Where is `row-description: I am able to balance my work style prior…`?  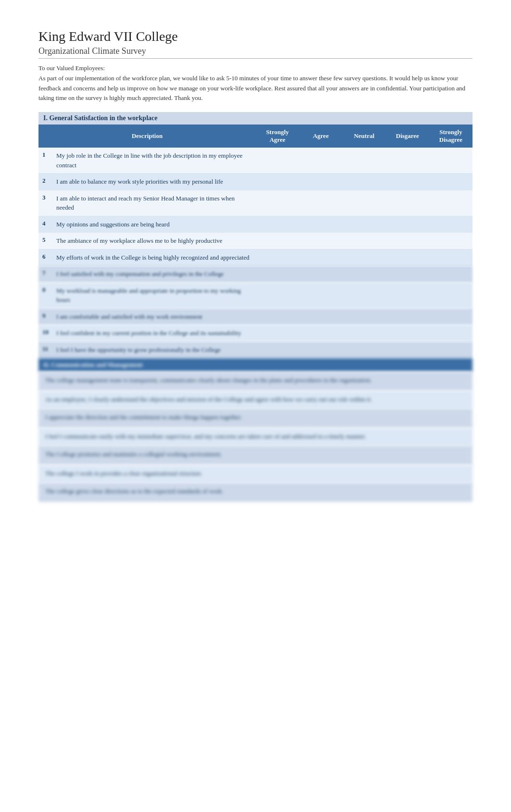
row-description: I am able to balance my work style prior… is located at coordinates (154, 182).